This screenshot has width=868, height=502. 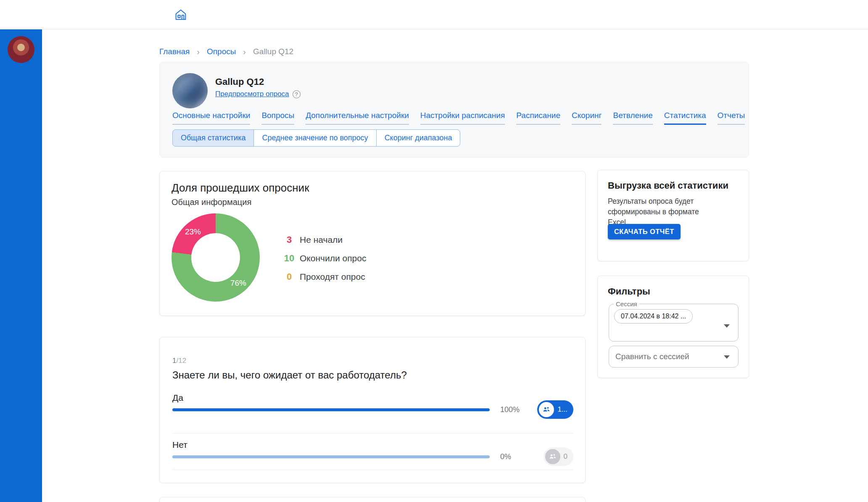 I want to click on home-icon, so click(x=181, y=15).